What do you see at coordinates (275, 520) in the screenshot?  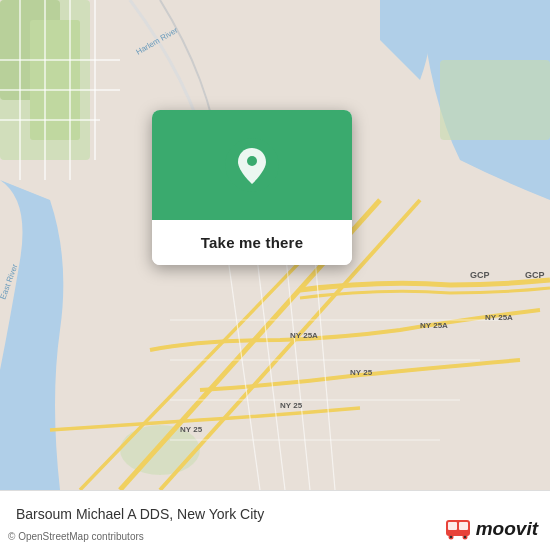 I see `bottom-bar: © OpenStreetMap contributors Barsoum Mic…` at bounding box center [275, 520].